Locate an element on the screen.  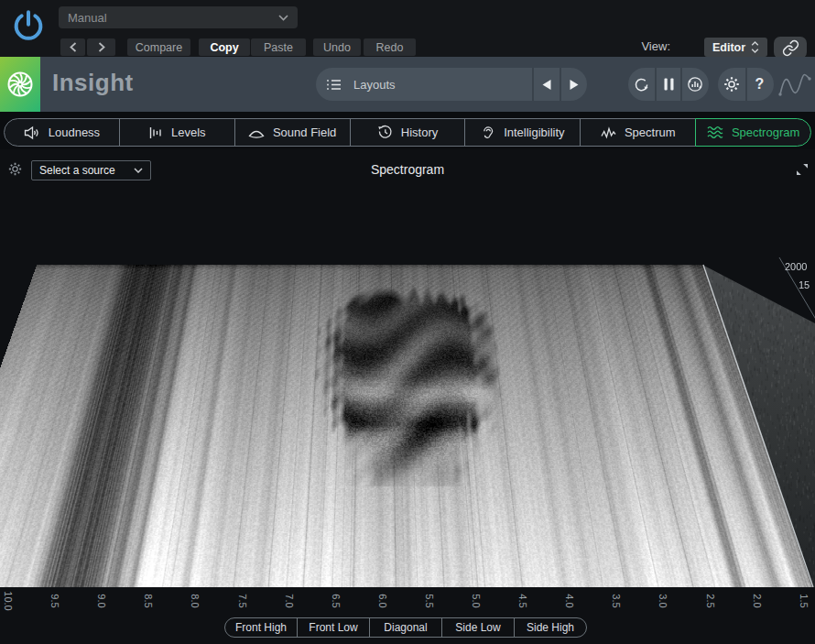
list-icon is located at coordinates (333, 84).